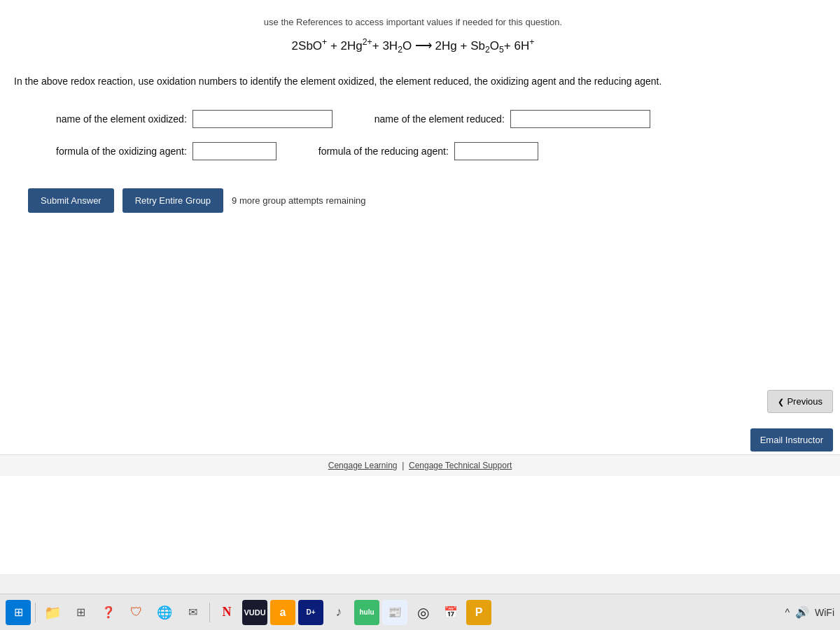  I want to click on email-instructor-button: Email Instructor, so click(792, 440).